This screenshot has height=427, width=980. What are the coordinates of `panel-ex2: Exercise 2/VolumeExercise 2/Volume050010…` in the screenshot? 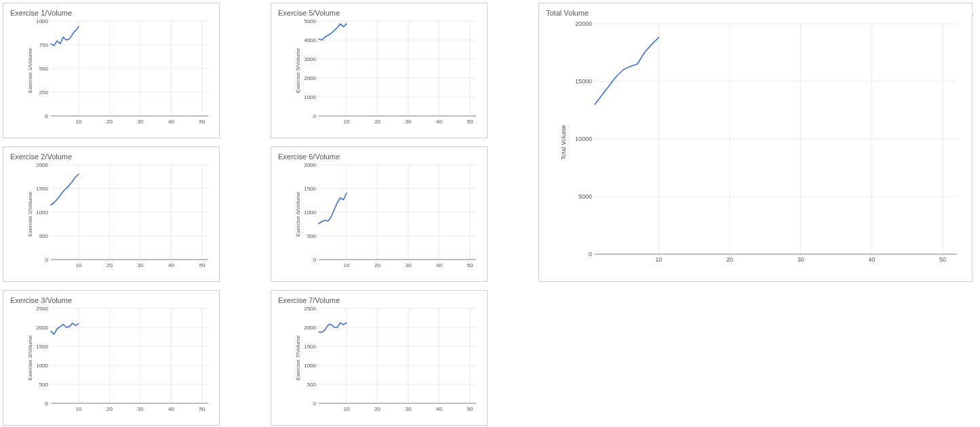 It's located at (111, 214).